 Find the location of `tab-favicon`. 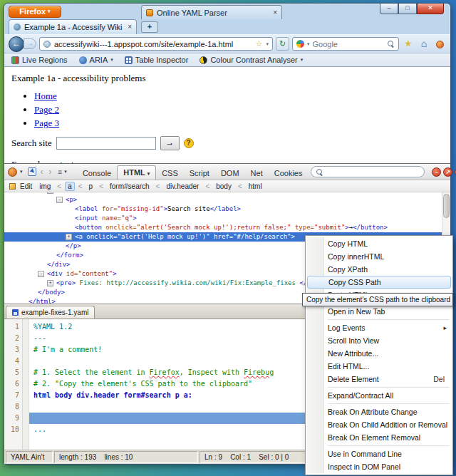

tab-favicon is located at coordinates (17, 27).